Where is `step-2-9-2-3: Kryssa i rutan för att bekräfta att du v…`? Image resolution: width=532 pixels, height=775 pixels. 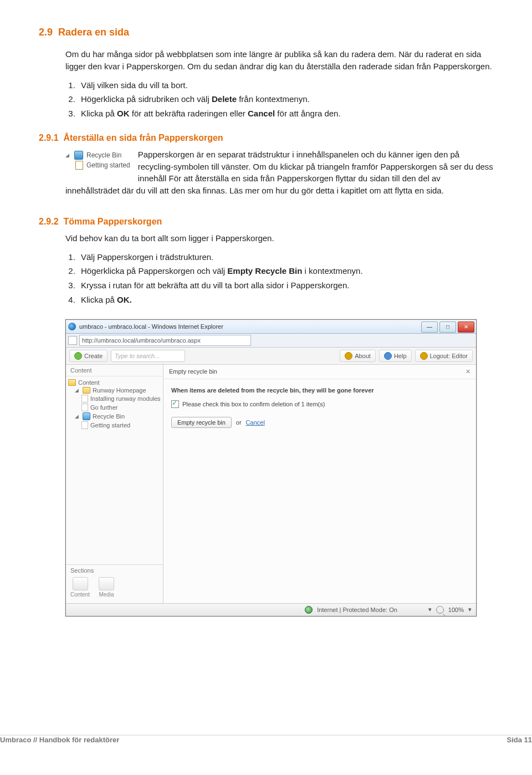
step-2-9-2-3: Kryssa i rutan för att bekräfta att du v… is located at coordinates (285, 285).